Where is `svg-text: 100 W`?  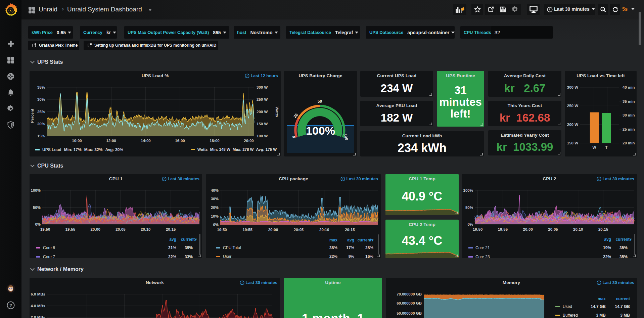
svg-text: 100 W is located at coordinates (262, 136).